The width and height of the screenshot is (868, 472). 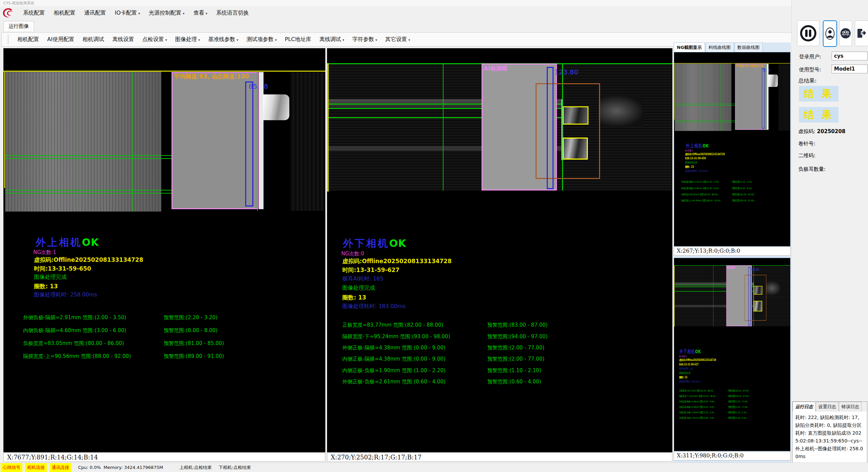 I want to click on tool-offline-setting: 离线设置, so click(x=123, y=39).